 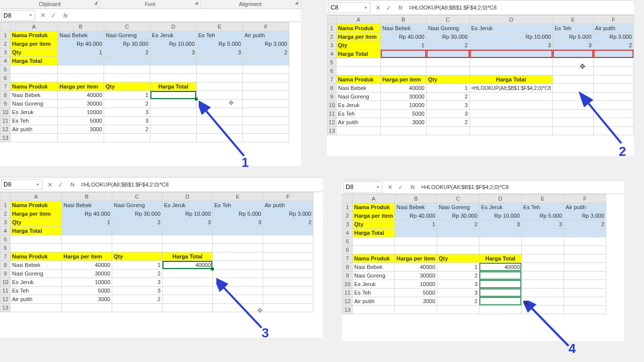 What do you see at coordinates (332, 62) in the screenshot?
I see `row-header: 5` at bounding box center [332, 62].